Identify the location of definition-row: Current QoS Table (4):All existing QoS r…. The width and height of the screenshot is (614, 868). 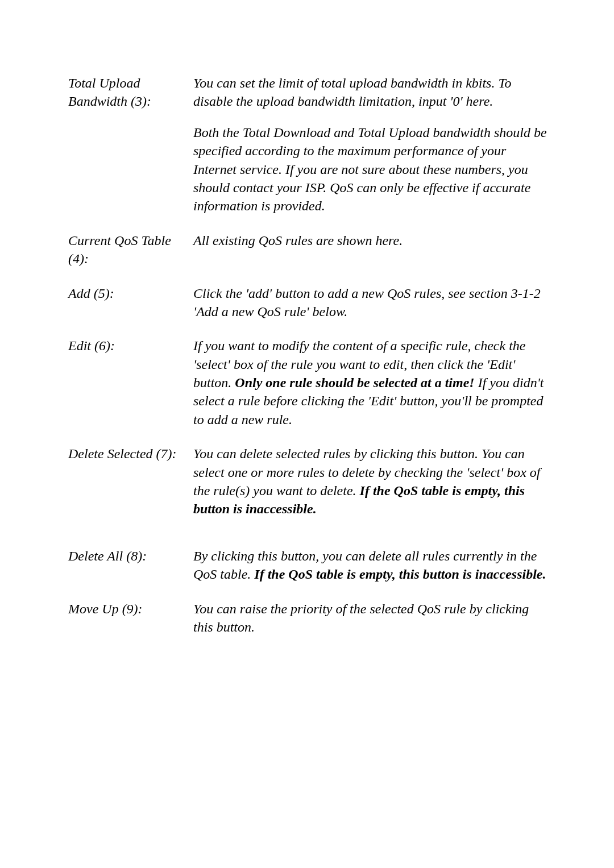
(310, 250).